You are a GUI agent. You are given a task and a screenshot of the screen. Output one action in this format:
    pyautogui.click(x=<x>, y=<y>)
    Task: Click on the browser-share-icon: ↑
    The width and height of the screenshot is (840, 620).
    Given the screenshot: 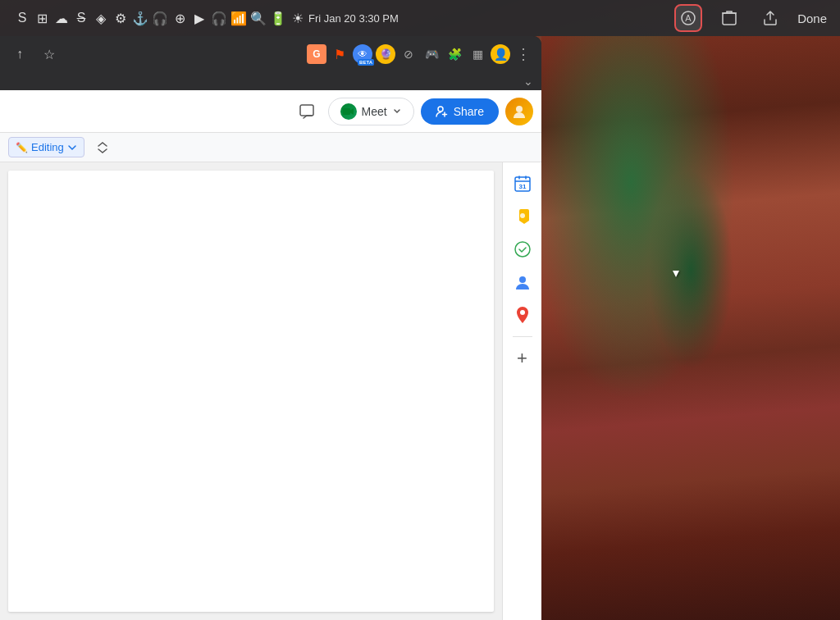 What is the action you would take?
    pyautogui.click(x=20, y=54)
    